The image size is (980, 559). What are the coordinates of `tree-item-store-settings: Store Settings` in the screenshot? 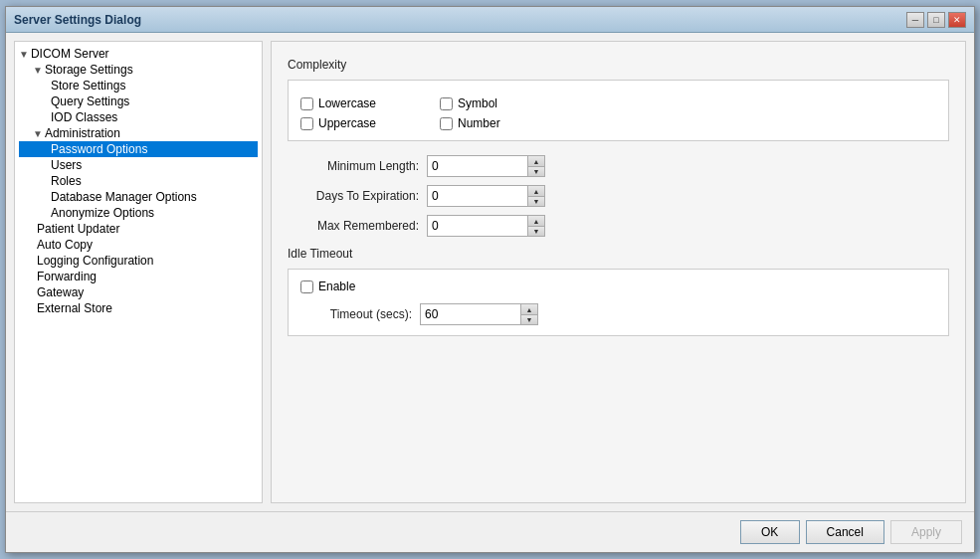 It's located at (138, 86).